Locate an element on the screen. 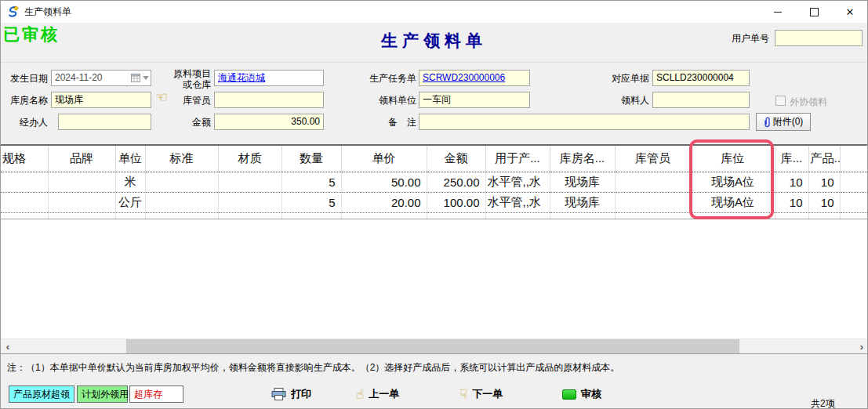 Image resolution: width=868 pixels, height=409 pixels. cell: 米 is located at coordinates (130, 183).